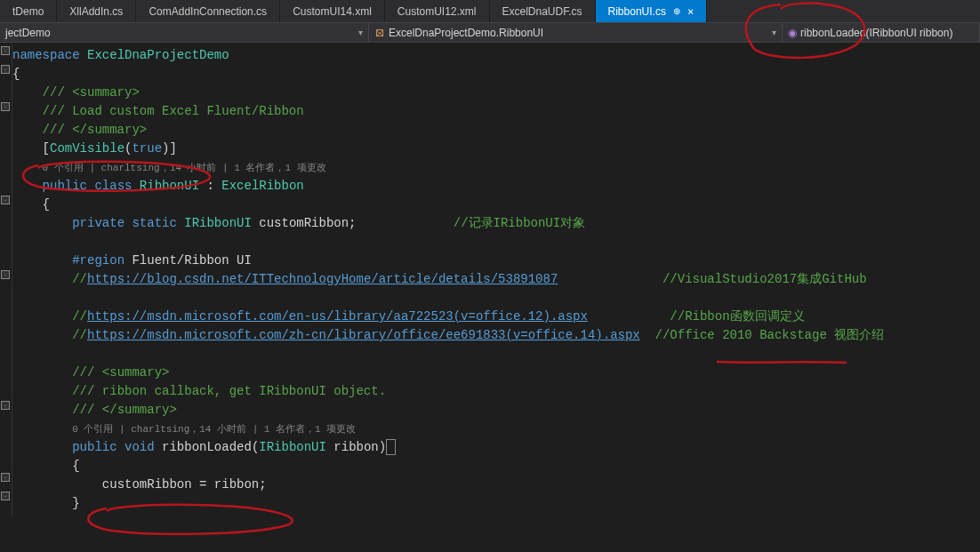 The height and width of the screenshot is (552, 980). What do you see at coordinates (208, 11) in the screenshot?
I see `tab-comaddinconnection: ComAddInConnection.cs` at bounding box center [208, 11].